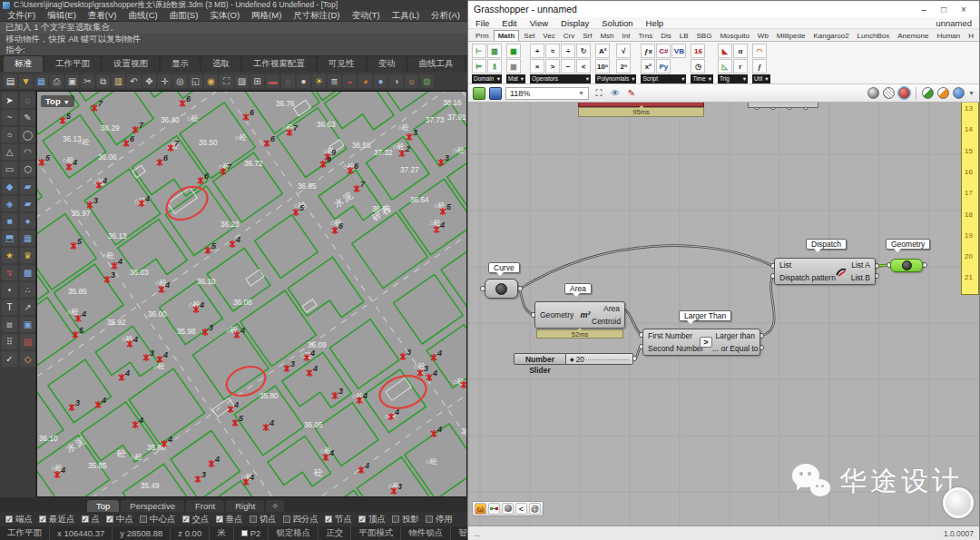  Describe the element at coordinates (539, 24) in the screenshot. I see `gh-menu-item: View` at that location.